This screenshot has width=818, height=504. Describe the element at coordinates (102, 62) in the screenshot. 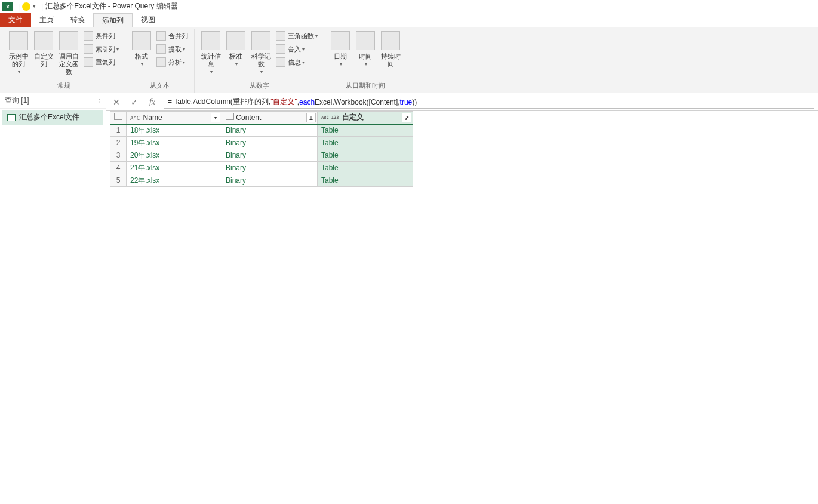

I see `duplicate-column-button: 重复列` at that location.